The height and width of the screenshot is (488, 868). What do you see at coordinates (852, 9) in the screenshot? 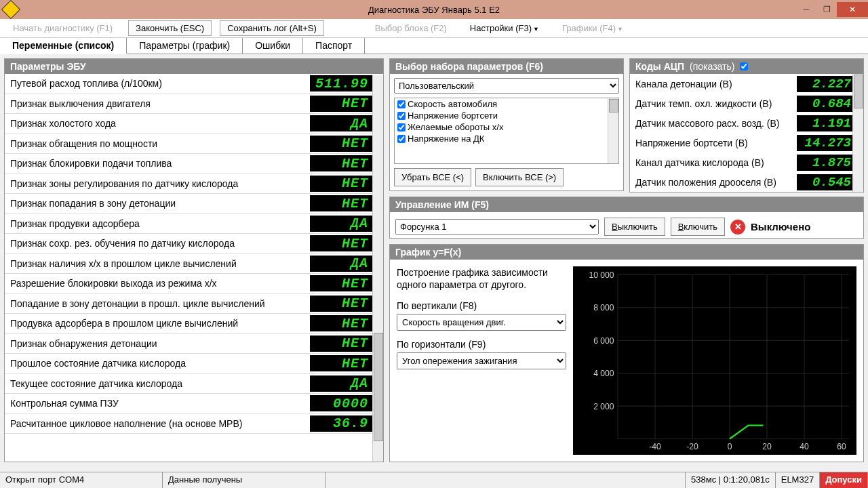
I see `close-button: ✕` at bounding box center [852, 9].